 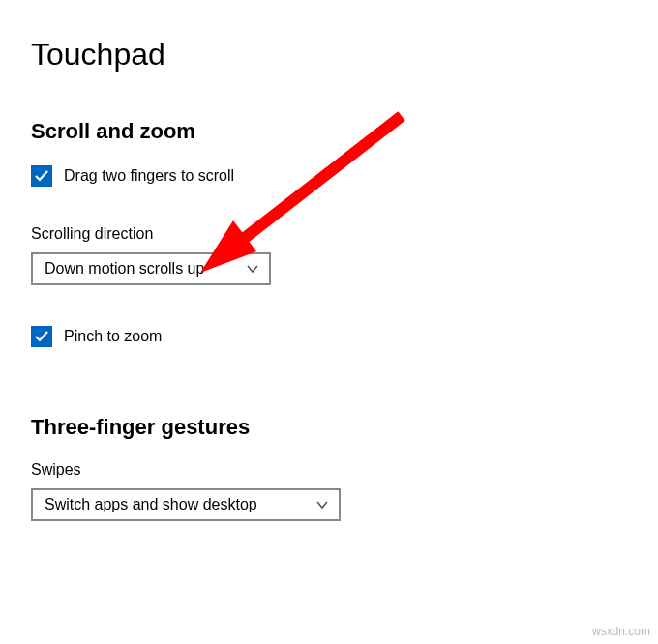 What do you see at coordinates (329, 337) in the screenshot?
I see `pinch-zoom-checkbox-row: Pinch to zoom` at bounding box center [329, 337].